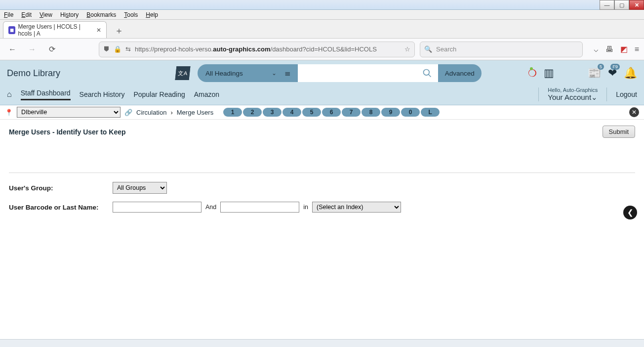  Describe the element at coordinates (9, 113) in the screenshot. I see `location-pin-icon: 📍` at that location.